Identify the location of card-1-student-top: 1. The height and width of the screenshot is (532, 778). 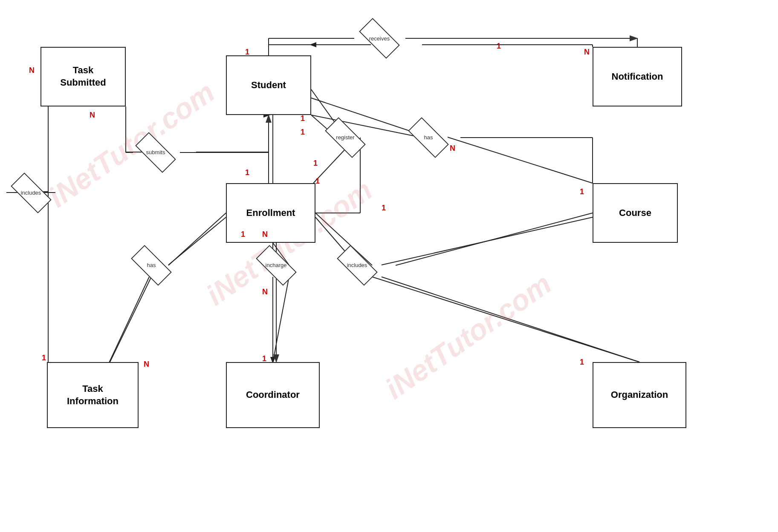
(247, 52).